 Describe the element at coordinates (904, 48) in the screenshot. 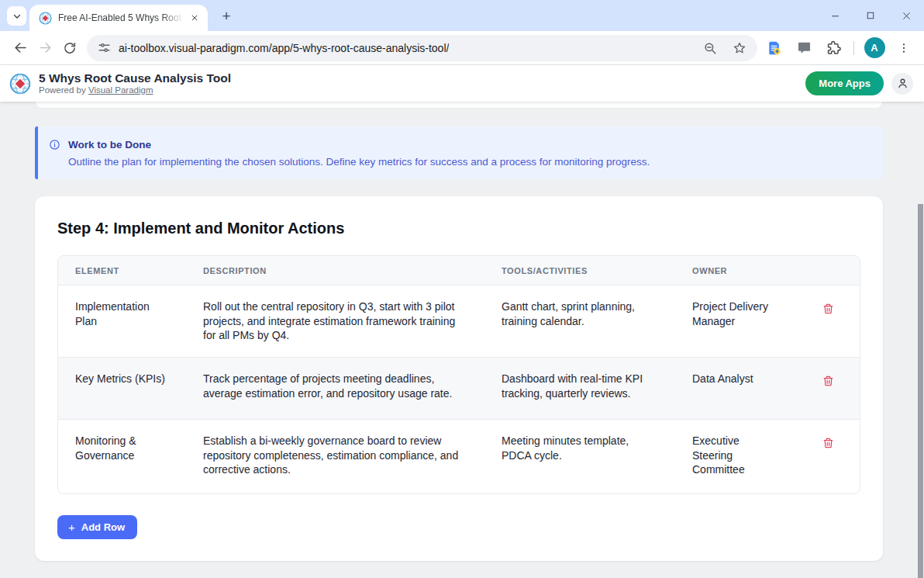

I see `browser-menu-button` at that location.